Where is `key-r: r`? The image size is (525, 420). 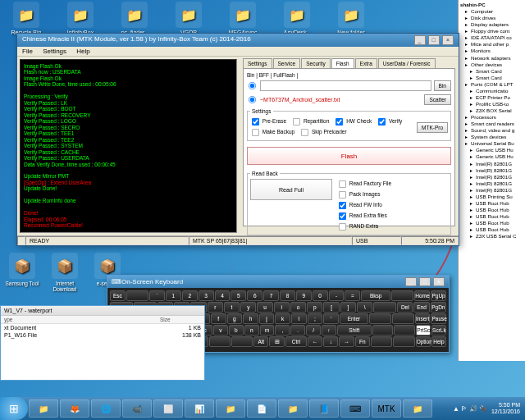 key-r: r is located at coordinates (215, 307).